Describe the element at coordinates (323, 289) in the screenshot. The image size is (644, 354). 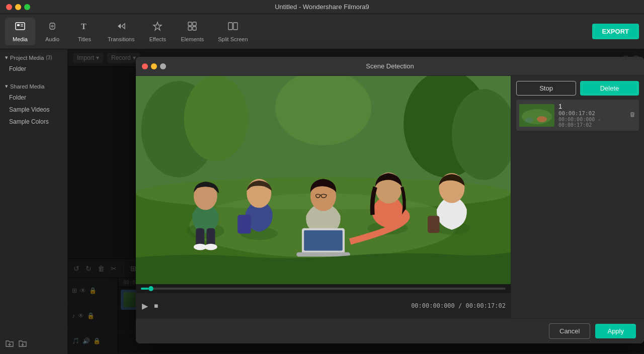
I see `scrubber-bar` at that location.